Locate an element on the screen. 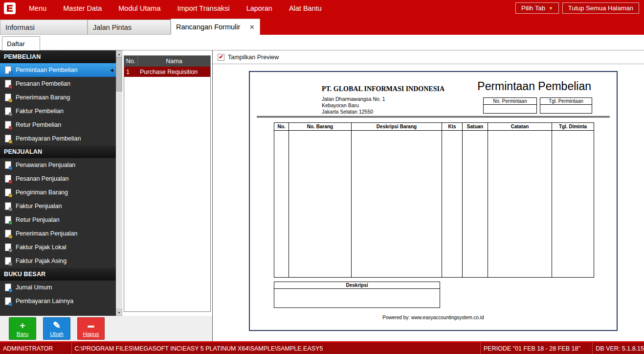  menu-item-master-data: Master Data is located at coordinates (82, 8).